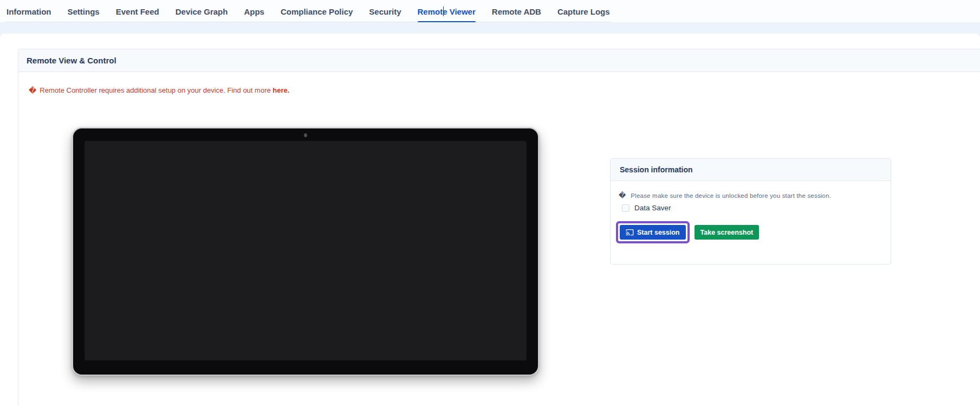  I want to click on start-session-button: Start session, so click(653, 232).